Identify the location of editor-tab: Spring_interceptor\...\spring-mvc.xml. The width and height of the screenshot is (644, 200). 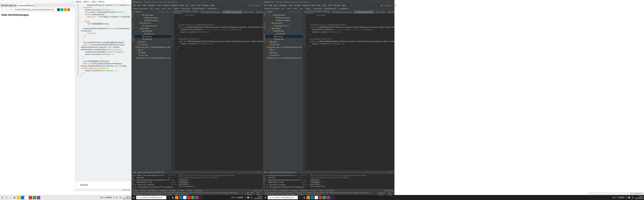
(186, 12).